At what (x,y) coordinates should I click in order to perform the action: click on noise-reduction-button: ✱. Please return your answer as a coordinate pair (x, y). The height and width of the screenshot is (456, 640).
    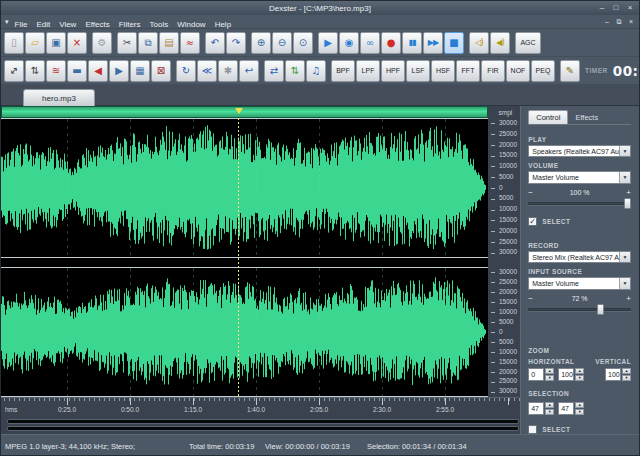
    Looking at the image, I should click on (228, 71).